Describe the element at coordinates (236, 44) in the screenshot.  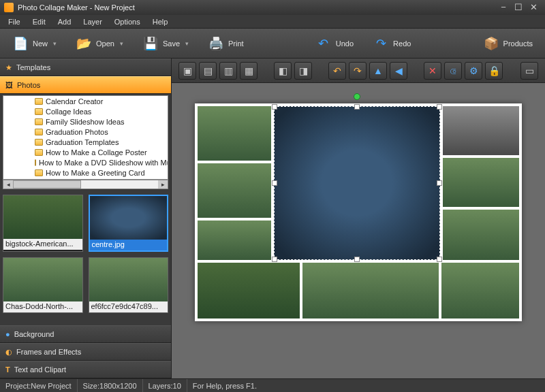
I see `print-label: Print` at that location.